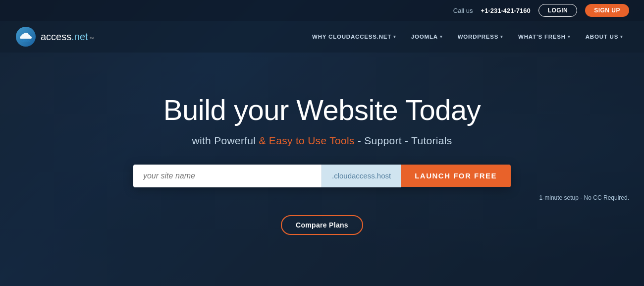 This screenshot has width=644, height=286. Describe the element at coordinates (604, 37) in the screenshot. I see `nav-link-about: ABOUT US ▾` at that location.